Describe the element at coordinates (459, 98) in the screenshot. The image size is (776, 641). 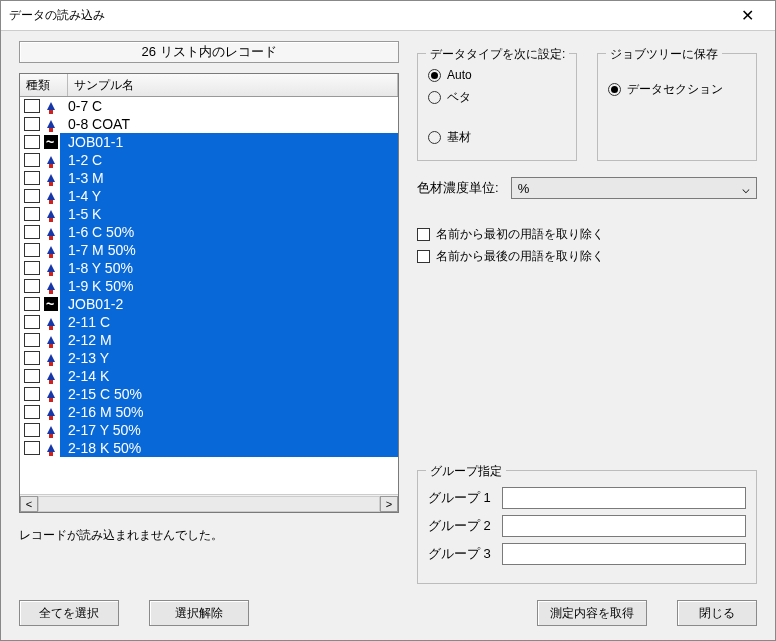
I see `radio-label: ベタ` at that location.